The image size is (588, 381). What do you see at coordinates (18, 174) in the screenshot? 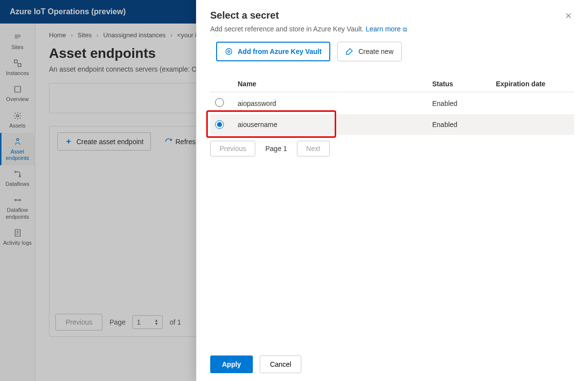
I see `flow-icon` at bounding box center [18, 174].